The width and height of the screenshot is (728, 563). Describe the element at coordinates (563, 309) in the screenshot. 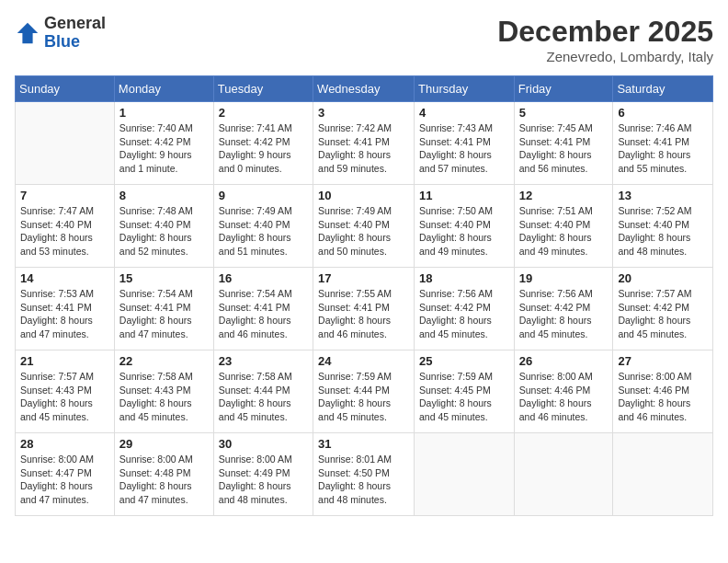

I see `calendar-cell: 19Sunrise: 7:56 AMSunset: 4:42 PMDayligh…` at that location.